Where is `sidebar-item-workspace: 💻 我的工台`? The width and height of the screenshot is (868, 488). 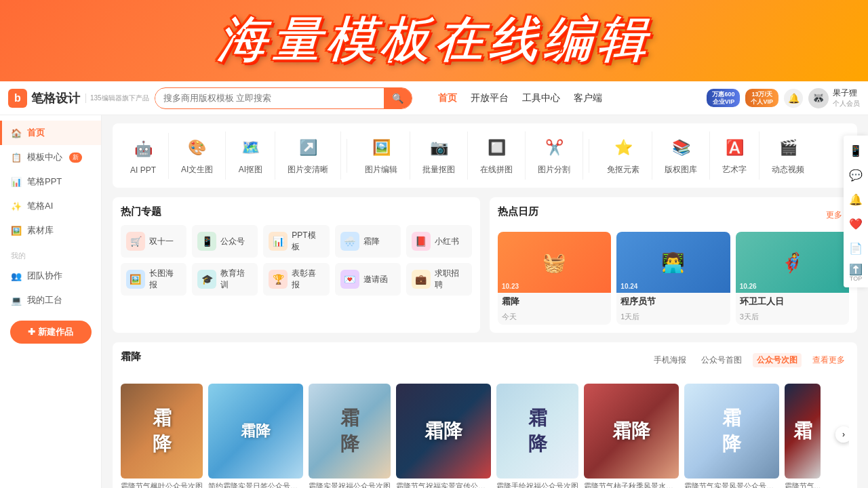 sidebar-item-workspace: 💻 我的工台 is located at coordinates (50, 300).